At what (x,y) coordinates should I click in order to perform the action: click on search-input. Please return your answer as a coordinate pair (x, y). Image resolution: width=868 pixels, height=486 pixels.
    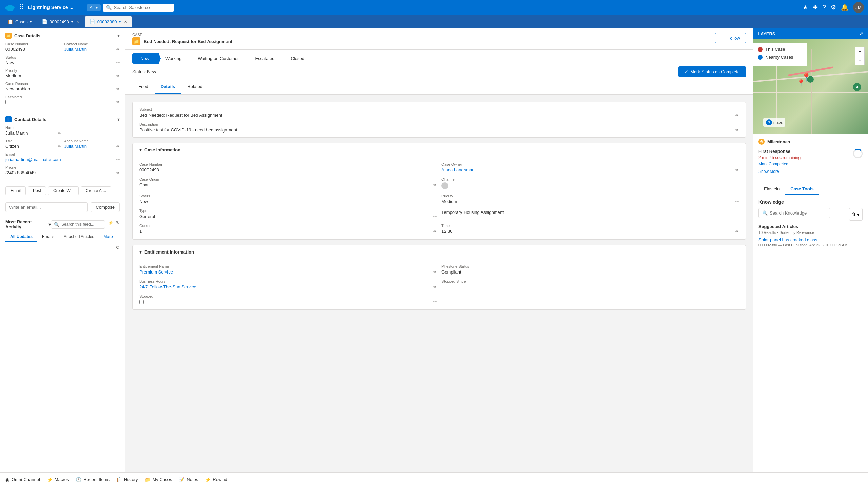
    Looking at the image, I should click on (142, 7).